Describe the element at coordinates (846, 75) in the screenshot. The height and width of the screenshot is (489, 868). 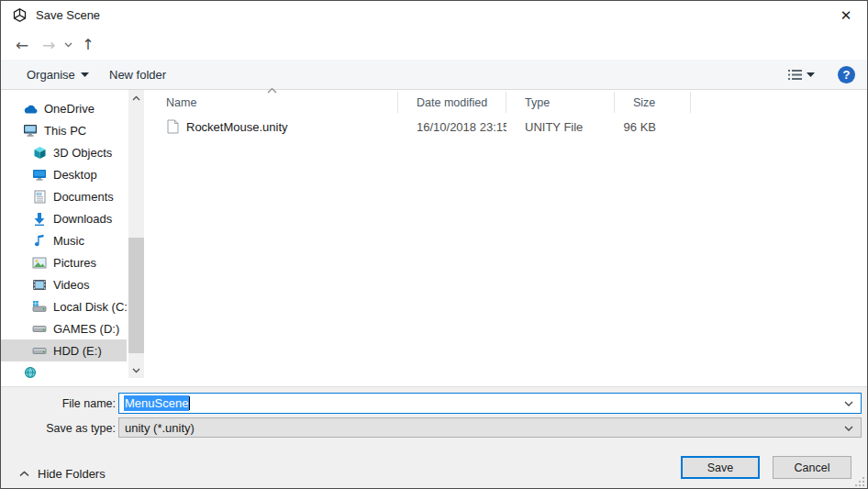
I see `help-button: ?` at that location.